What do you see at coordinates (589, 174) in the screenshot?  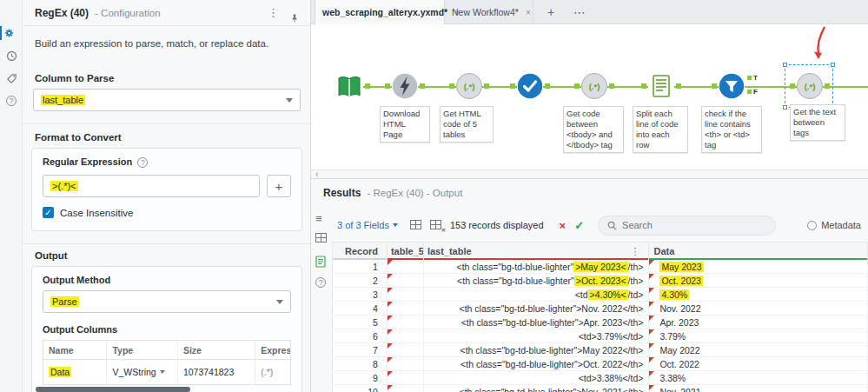 I see `canvas-scrollbar: ‹` at bounding box center [589, 174].